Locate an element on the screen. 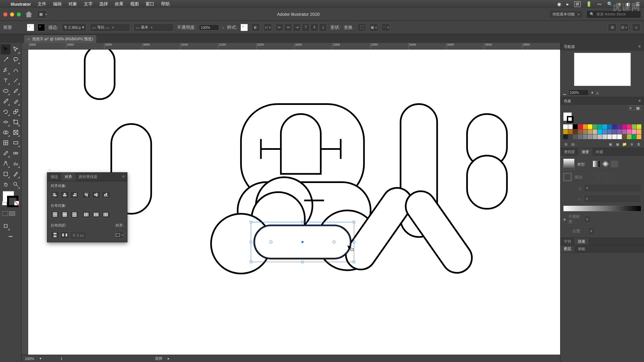 This screenshot has height=362, width=644. width-tool is located at coordinates (5, 122).